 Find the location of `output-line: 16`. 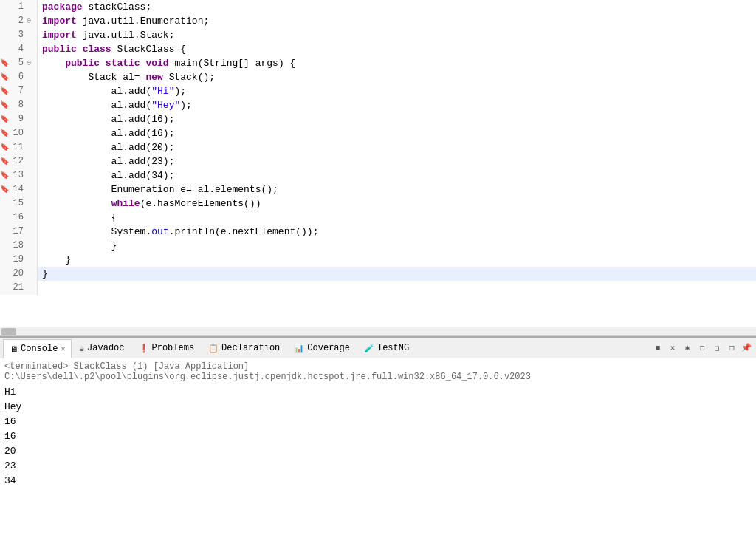

output-line: 16 is located at coordinates (378, 422).